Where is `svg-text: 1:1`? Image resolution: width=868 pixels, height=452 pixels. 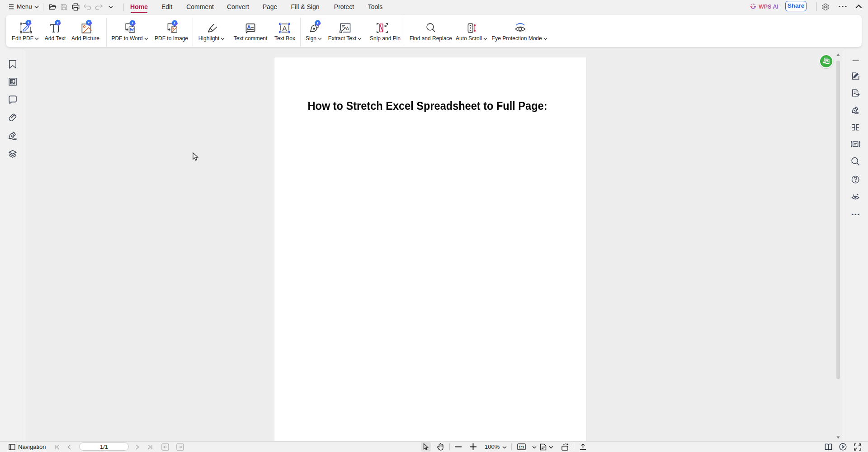 svg-text: 1:1 is located at coordinates (522, 447).